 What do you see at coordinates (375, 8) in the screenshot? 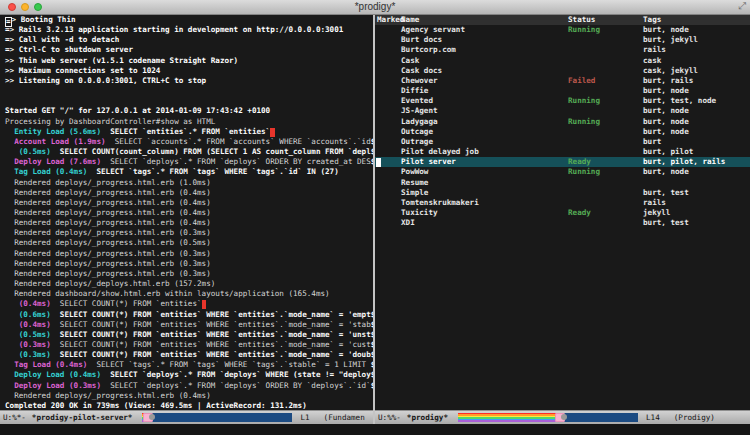
I see `titlebar: *prodigy* ⤢` at bounding box center [375, 8].